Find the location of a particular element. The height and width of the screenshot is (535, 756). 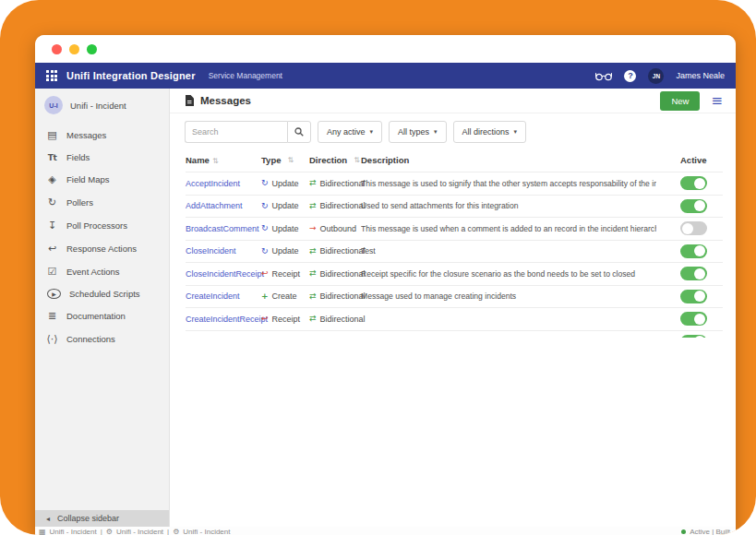

update-type-icon: ↻ is located at coordinates (265, 207).